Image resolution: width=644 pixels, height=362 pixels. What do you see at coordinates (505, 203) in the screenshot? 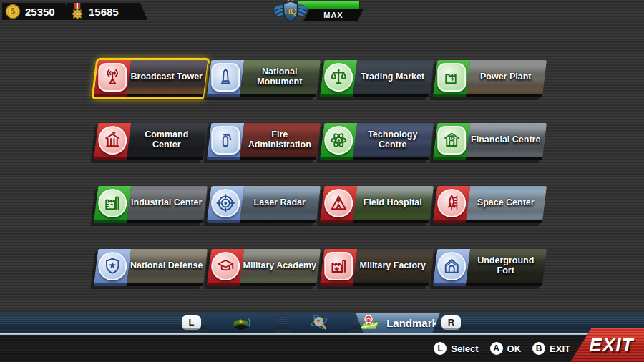
I see `tile-label: Space Center` at bounding box center [505, 203].